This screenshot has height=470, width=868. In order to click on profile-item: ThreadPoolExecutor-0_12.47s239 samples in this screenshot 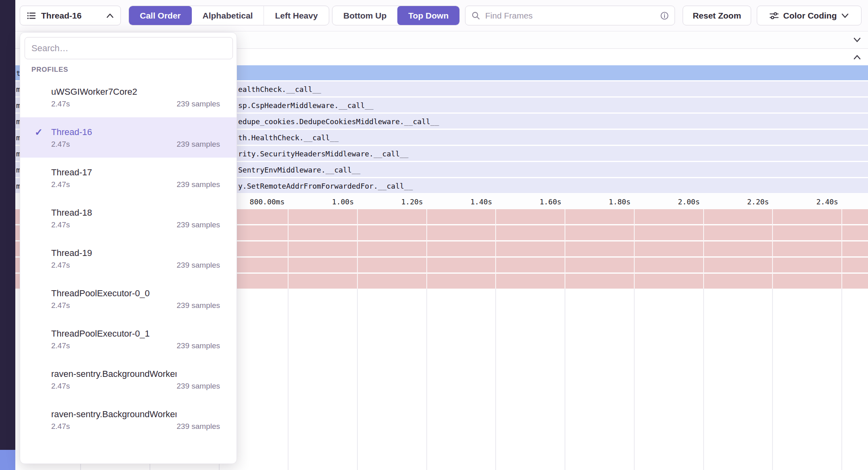, I will do `click(128, 339)`.